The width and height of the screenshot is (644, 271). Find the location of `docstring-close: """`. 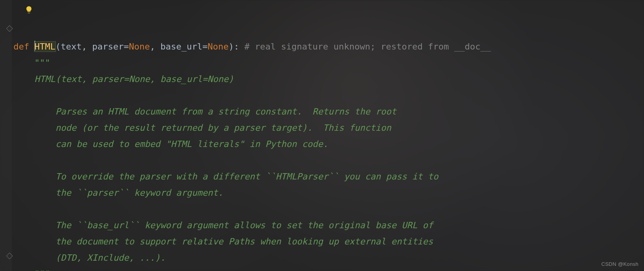

docstring-close: """ is located at coordinates (32, 270).